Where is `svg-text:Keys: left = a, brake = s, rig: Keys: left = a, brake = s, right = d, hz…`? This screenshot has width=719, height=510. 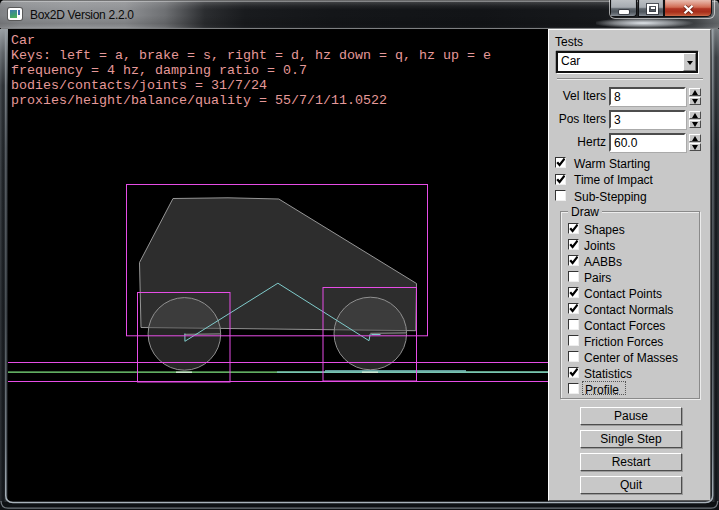 svg-text:Keys: left = a, brake = s, rig: Keys: left = a, brake = s, right = d, hz… is located at coordinates (251, 56).